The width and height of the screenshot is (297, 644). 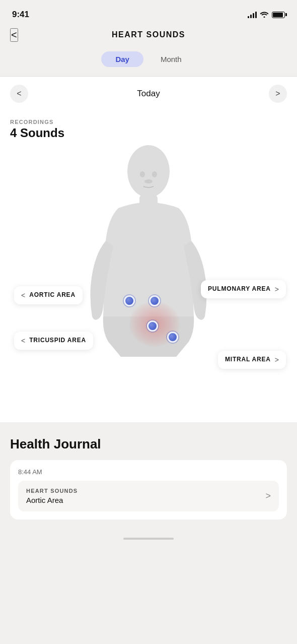 What do you see at coordinates (277, 360) in the screenshot?
I see `mitral-chevron-right: >` at bounding box center [277, 360].